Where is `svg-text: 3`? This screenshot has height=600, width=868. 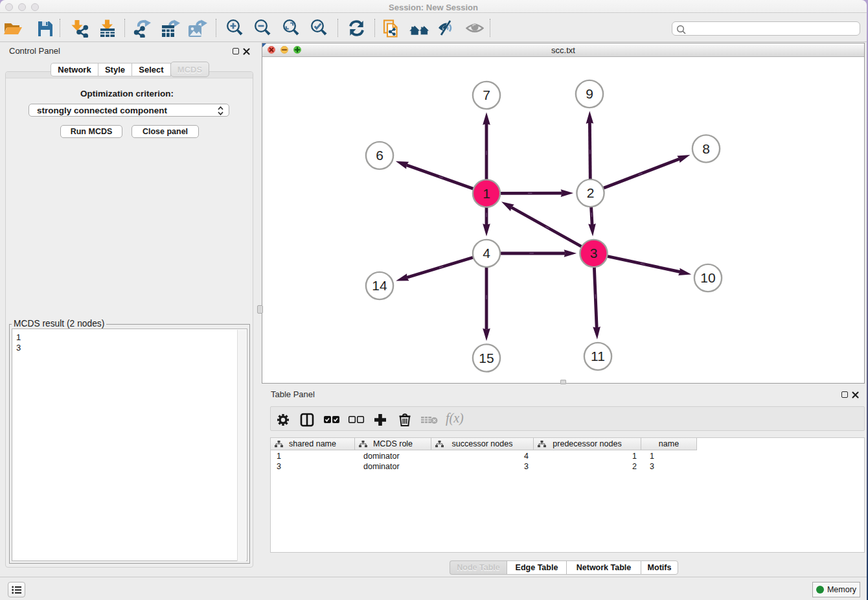
svg-text: 3 is located at coordinates (594, 253).